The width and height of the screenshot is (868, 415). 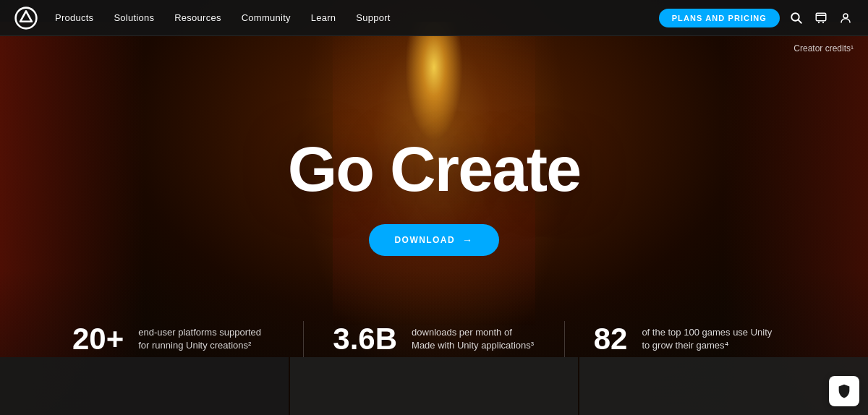 I want to click on navigation: Products Solutions Resources Community L…, so click(x=434, y=18).